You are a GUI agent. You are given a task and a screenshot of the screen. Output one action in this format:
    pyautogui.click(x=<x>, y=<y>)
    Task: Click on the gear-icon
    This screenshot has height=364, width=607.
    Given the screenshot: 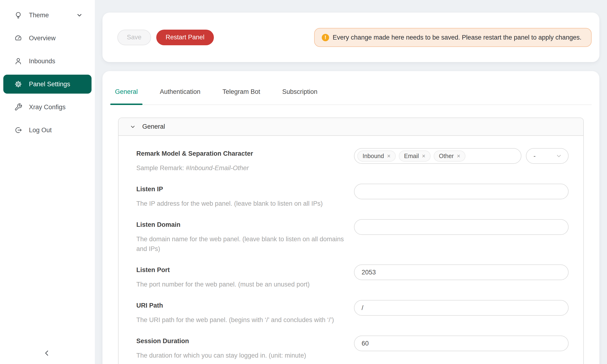 What is the action you would take?
    pyautogui.click(x=22, y=84)
    